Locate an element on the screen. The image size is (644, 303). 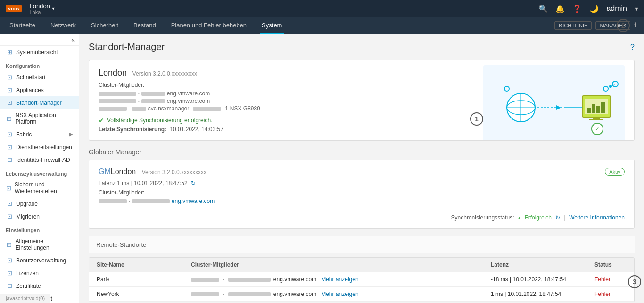
newyork-suffix: eng.vmware.com is located at coordinates (295, 294).